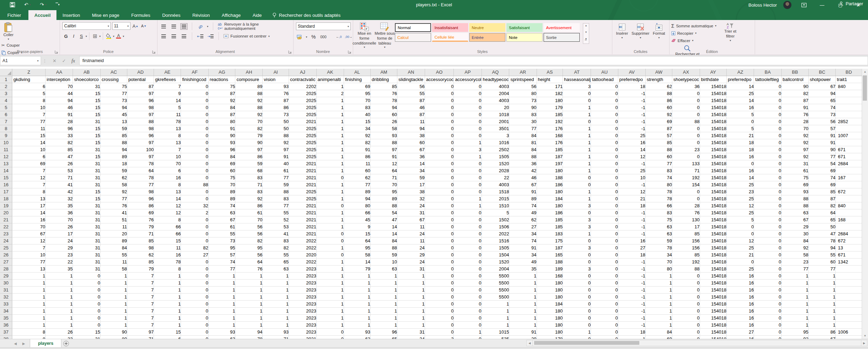 The width and height of the screenshot is (868, 349). I want to click on cell: 97, so click(795, 149).